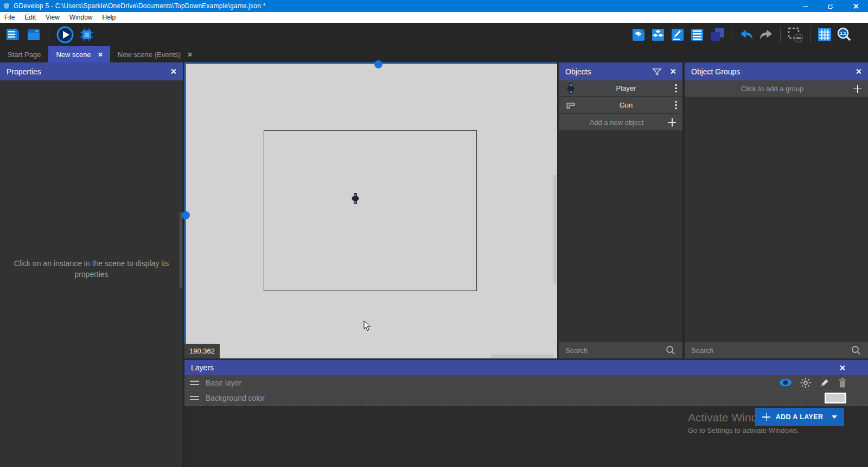  What do you see at coordinates (224, 383) in the screenshot?
I see `layer-name: Base layer` at bounding box center [224, 383].